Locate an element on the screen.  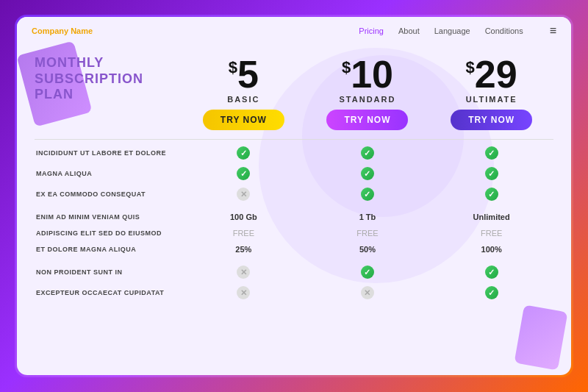
basic-try-now-button: TRY NOW is located at coordinates (244, 120).